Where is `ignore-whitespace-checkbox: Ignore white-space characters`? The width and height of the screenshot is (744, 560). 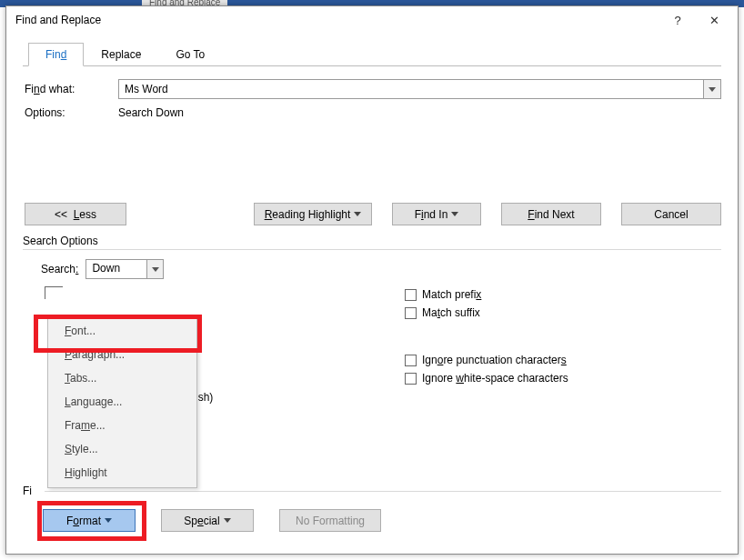
ignore-whitespace-checkbox: Ignore white-space characters is located at coordinates (487, 378).